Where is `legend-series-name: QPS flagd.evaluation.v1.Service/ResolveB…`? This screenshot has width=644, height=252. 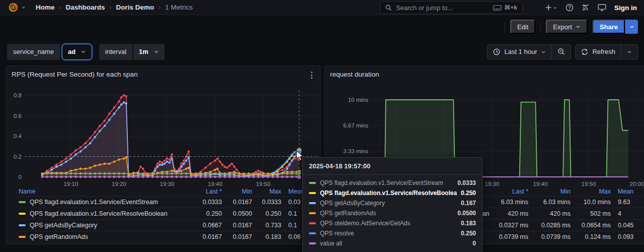 legend-series-name: QPS flagd.evaluation.v1.Service/ResolveB… is located at coordinates (102, 214).